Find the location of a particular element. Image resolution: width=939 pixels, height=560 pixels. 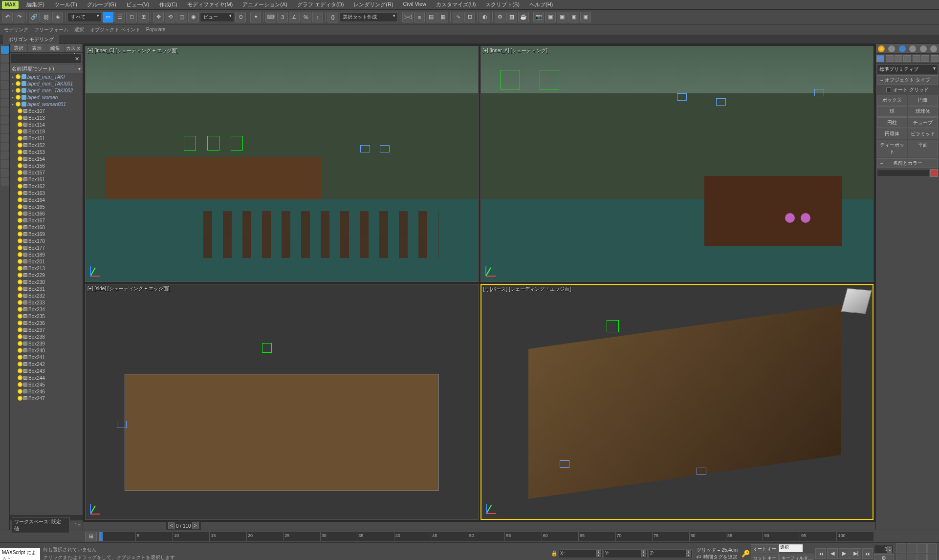

ribbon-tab-objectpaint: オブジェクト ペイント is located at coordinates (115, 30).